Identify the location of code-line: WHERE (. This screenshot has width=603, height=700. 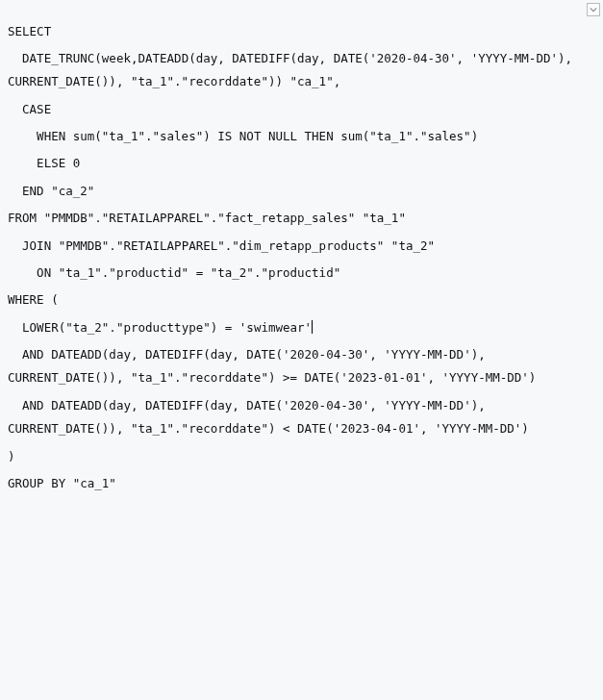
(302, 300).